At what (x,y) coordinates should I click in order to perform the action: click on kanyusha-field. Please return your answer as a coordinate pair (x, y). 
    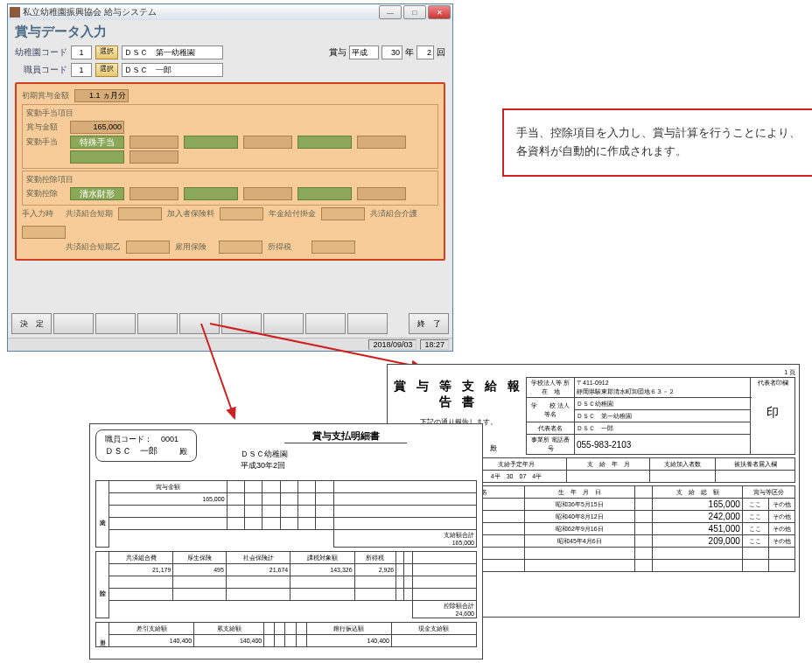
    Looking at the image, I should click on (242, 213).